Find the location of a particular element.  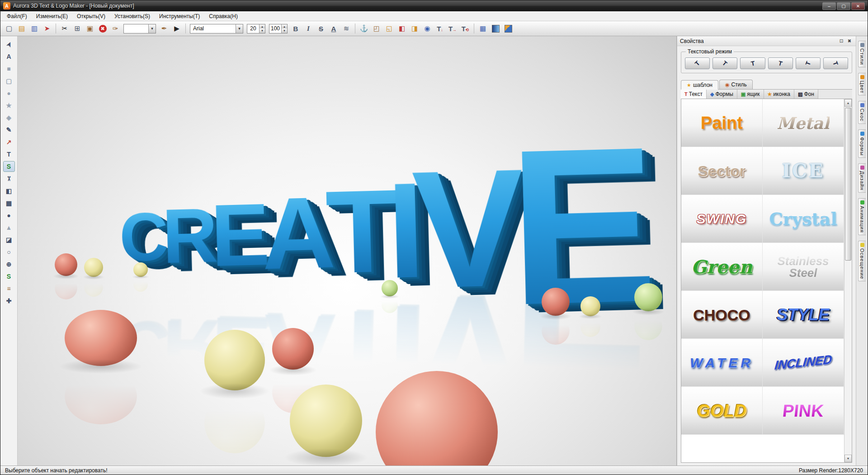

cube-tool: ◪ is located at coordinates (9, 240).